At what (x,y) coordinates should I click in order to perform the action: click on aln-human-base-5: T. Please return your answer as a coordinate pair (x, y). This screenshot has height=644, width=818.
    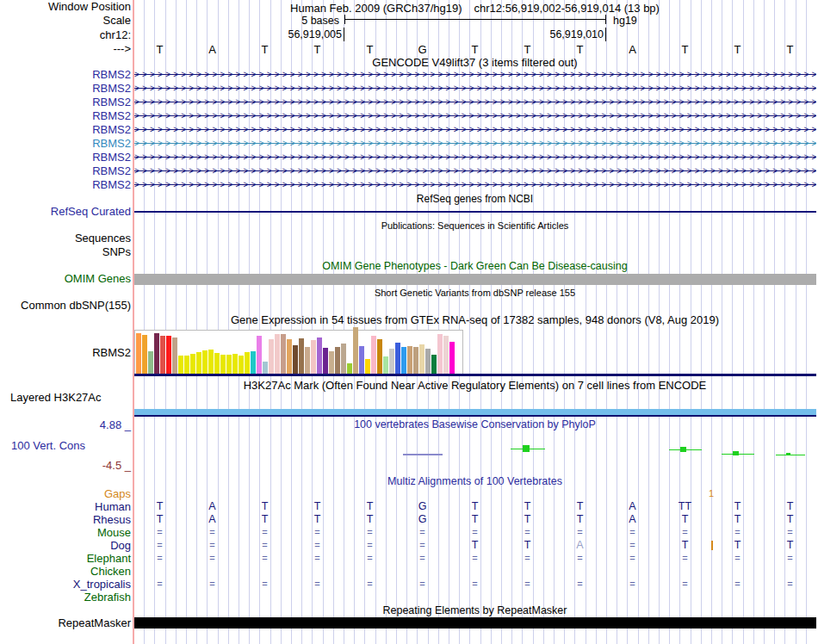
    Looking at the image, I should click on (370, 506).